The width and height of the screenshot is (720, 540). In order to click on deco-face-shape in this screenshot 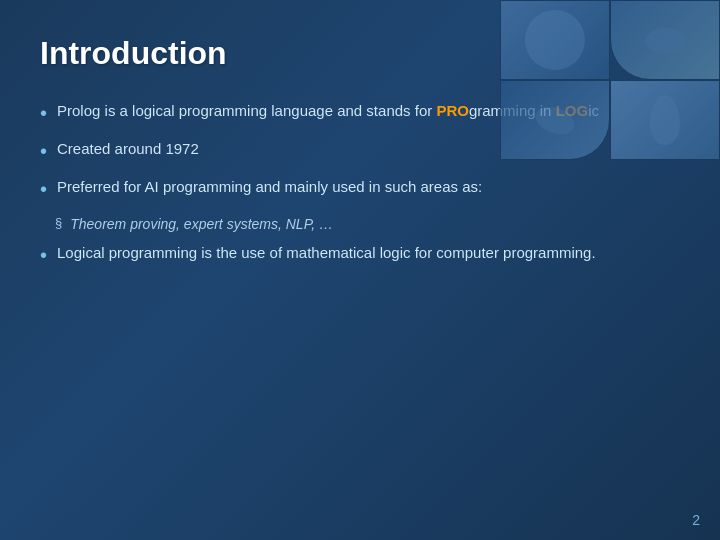, I will do `click(555, 40)`.